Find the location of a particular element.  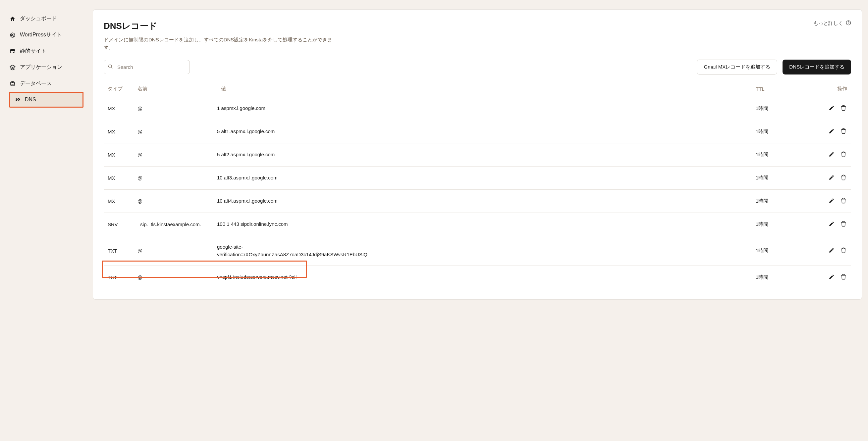

table-row: MX@10 alt3.aspmx.l.google.com1時間 is located at coordinates (477, 178).